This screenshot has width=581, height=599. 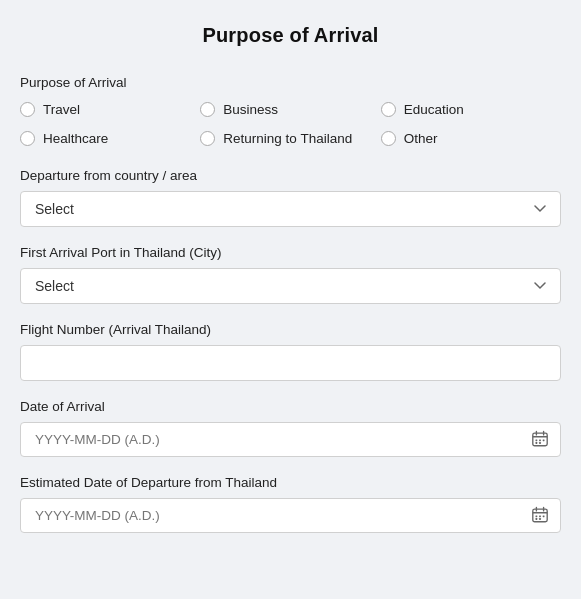 I want to click on radio-business, so click(x=208, y=110).